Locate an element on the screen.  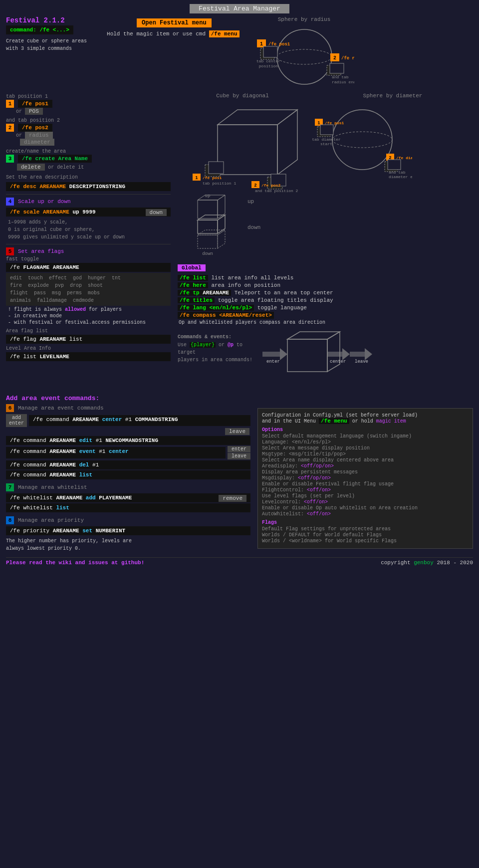
step6-cmd1: /fe command AREANAME center #1 COMMANDST… is located at coordinates (140, 421).